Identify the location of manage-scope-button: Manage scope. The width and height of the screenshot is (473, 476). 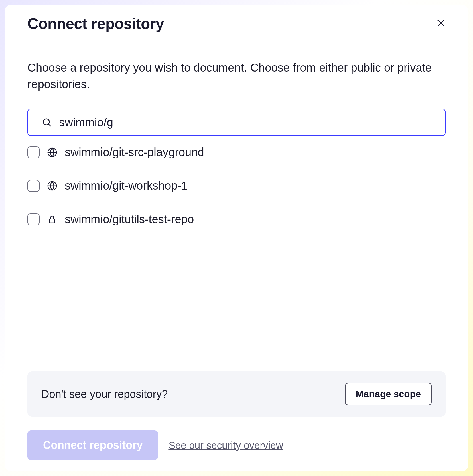
(388, 394).